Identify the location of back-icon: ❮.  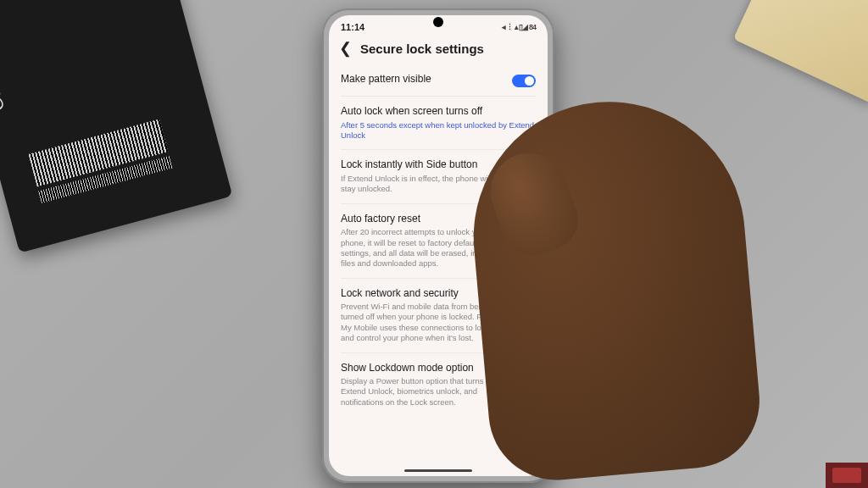
(346, 48).